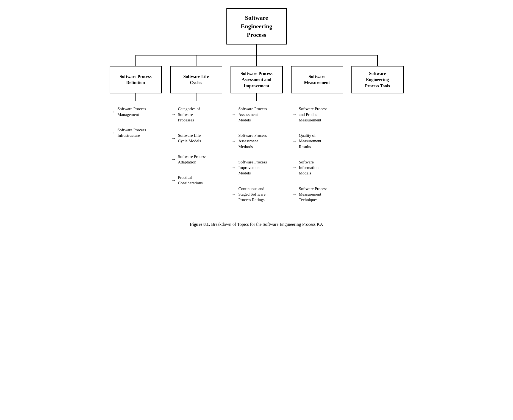  Describe the element at coordinates (257, 131) in the screenshot. I see `col-assessment: Software Process Assessment and Improvem…` at that location.